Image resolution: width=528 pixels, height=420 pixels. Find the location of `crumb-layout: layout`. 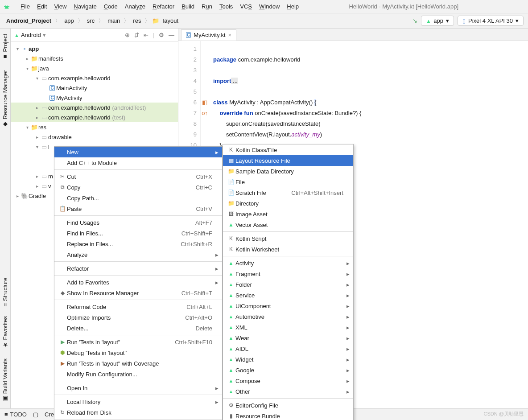

crumb-layout: layout is located at coordinates (170, 21).